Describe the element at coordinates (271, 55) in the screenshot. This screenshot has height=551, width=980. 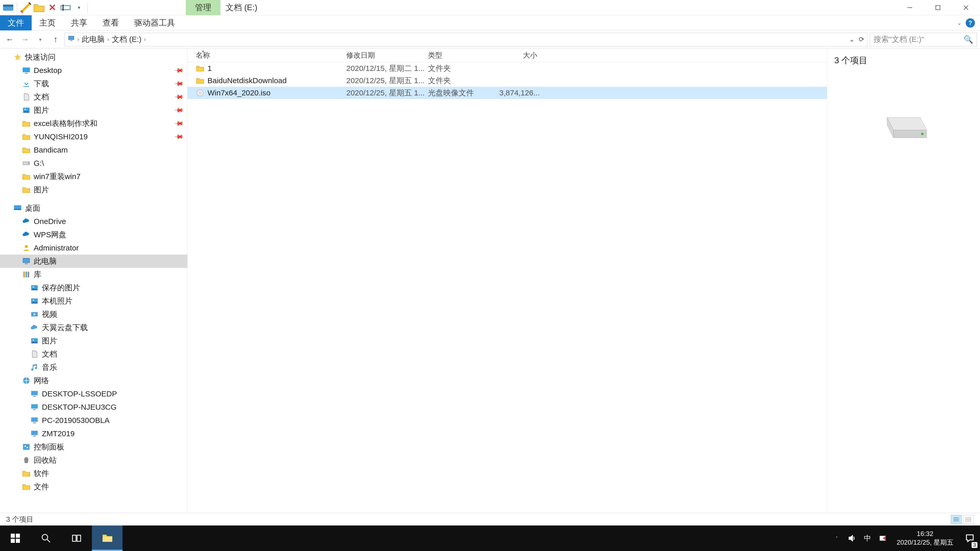
I see `column-name: 名称▴` at that location.